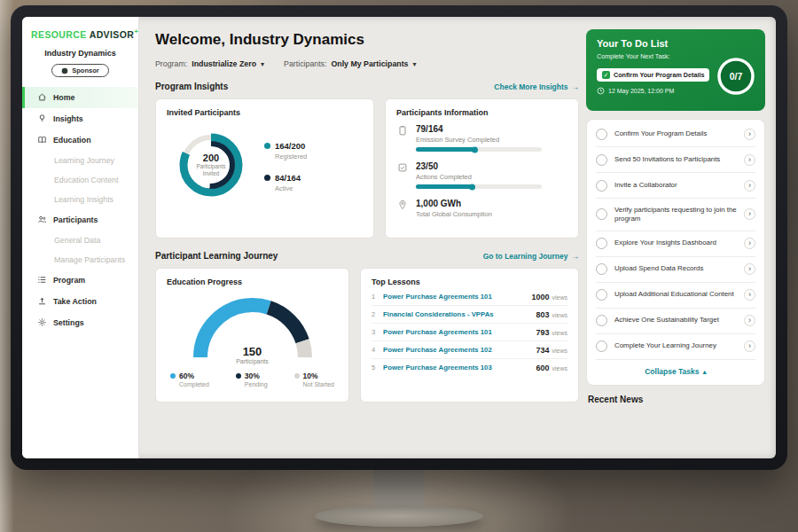 The height and width of the screenshot is (532, 798). Describe the element at coordinates (80, 260) in the screenshot. I see `sidebar-item-manage-participants: Manage Participants` at that location.